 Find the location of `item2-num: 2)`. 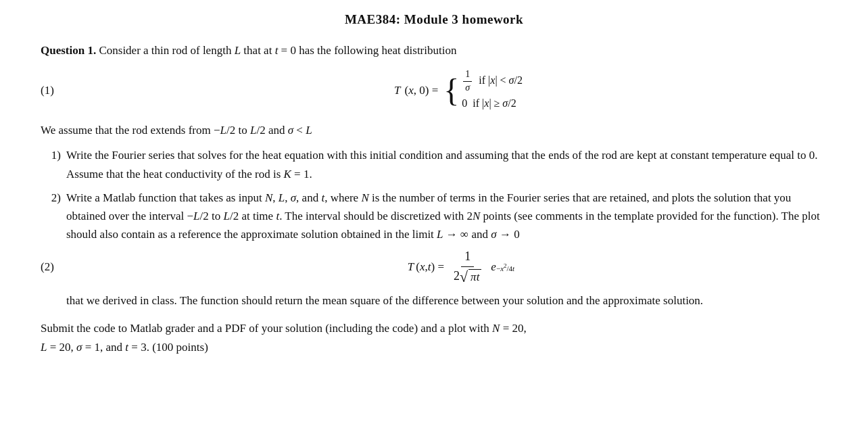

item2-num: 2) is located at coordinates (53, 216).